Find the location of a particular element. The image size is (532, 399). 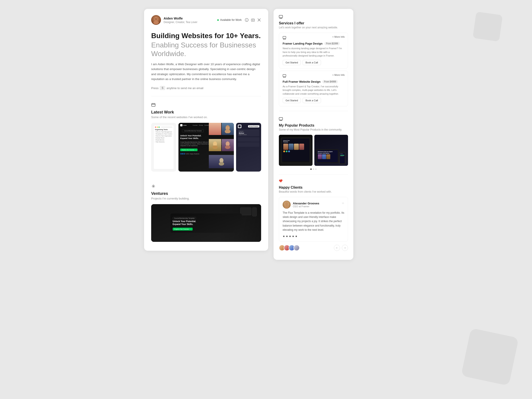

book-call-btn-2: Book a Call is located at coordinates (312, 101).